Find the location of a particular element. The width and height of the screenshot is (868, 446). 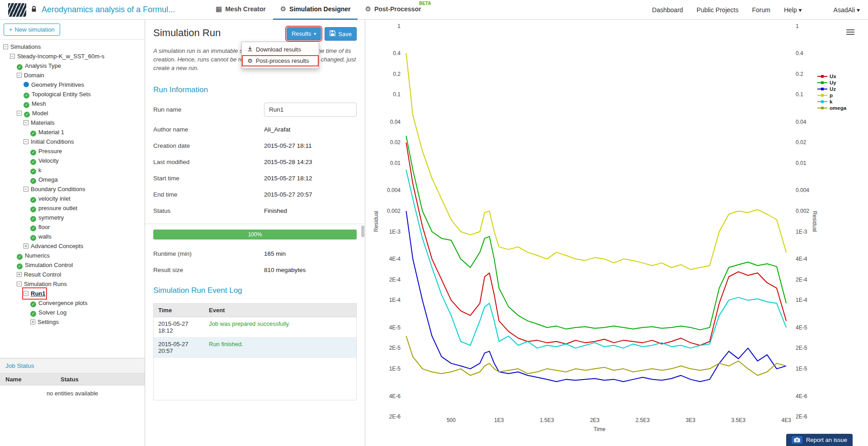

download-icon is located at coordinates (250, 50).